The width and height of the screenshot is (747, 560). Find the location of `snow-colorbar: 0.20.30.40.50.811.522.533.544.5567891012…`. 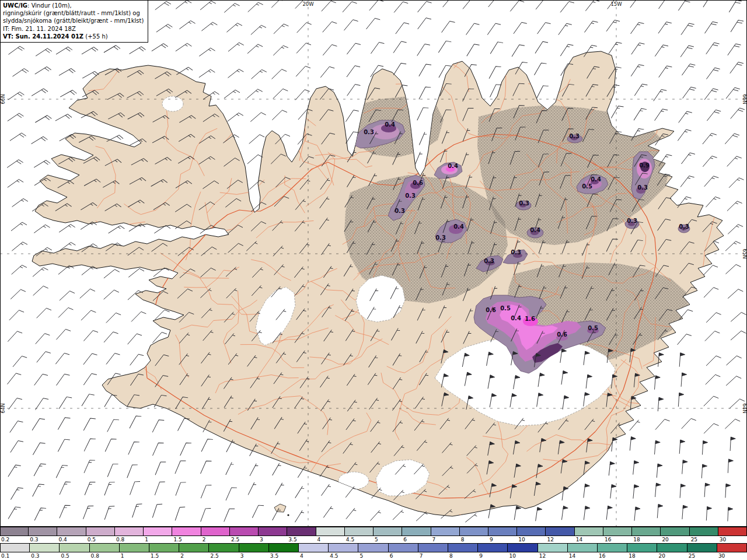

snow-colorbar: 0.20.30.40.50.811.522.533.544.5567891012… is located at coordinates (374, 535).